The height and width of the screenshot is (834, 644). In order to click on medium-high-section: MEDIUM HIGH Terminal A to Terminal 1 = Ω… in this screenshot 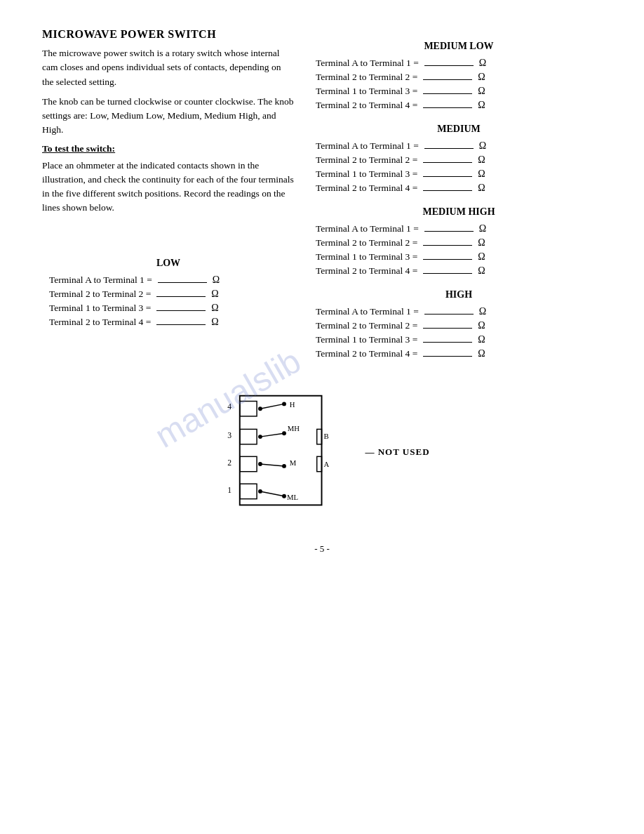, I will do `click(459, 241)`.